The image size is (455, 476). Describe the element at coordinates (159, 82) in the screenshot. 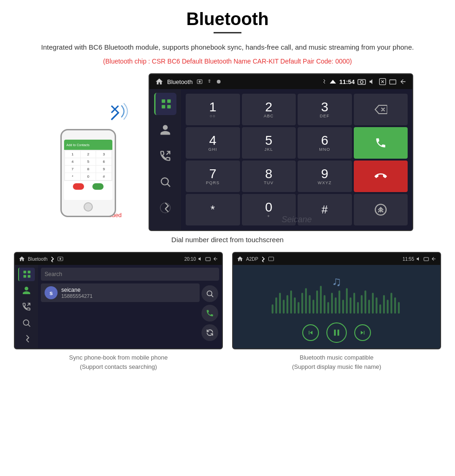

I see `home-icon` at that location.